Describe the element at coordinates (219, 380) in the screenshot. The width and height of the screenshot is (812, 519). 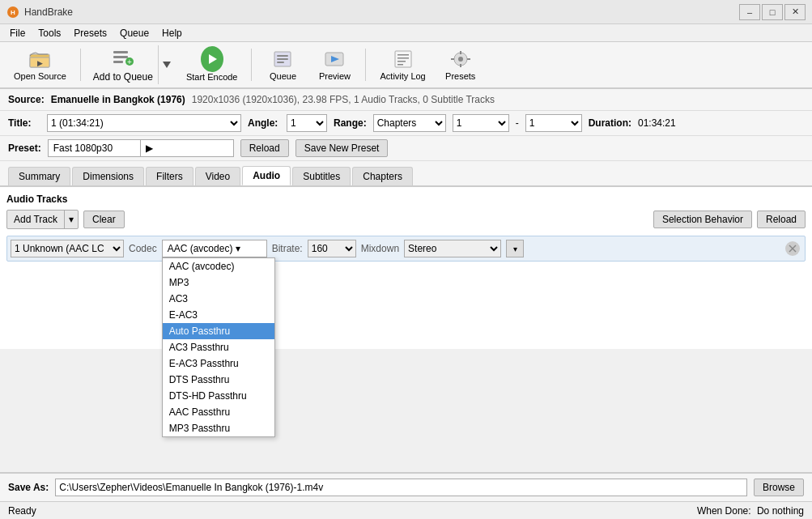
I see `codec-option-dts-passthru: DTS Passthru` at that location.